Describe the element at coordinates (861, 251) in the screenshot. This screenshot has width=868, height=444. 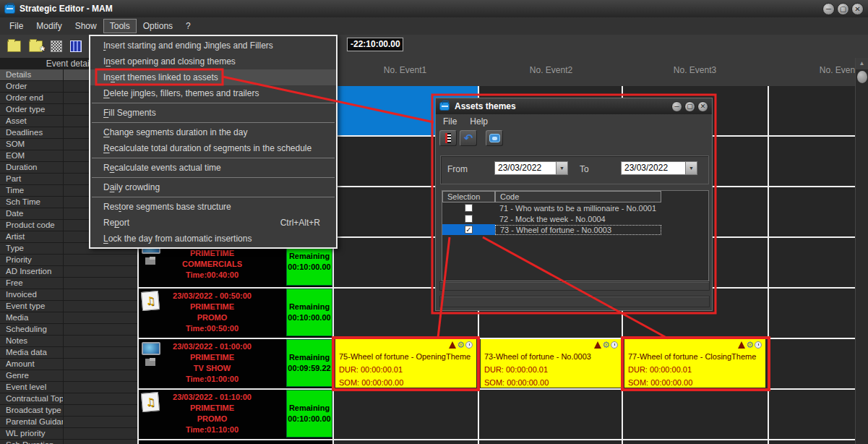
I see `vertical-scrollbar: ▲` at that location.